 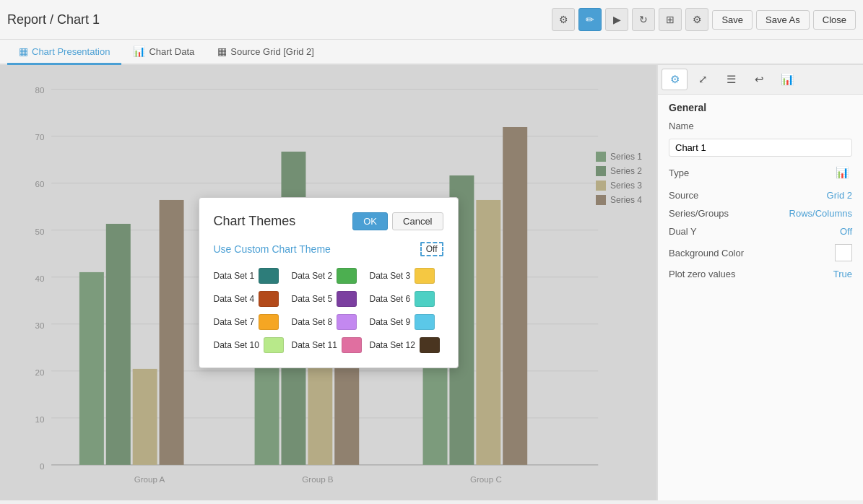 I want to click on tab-chart-presentation: ▦ Chart Presentation, so click(x=64, y=52).